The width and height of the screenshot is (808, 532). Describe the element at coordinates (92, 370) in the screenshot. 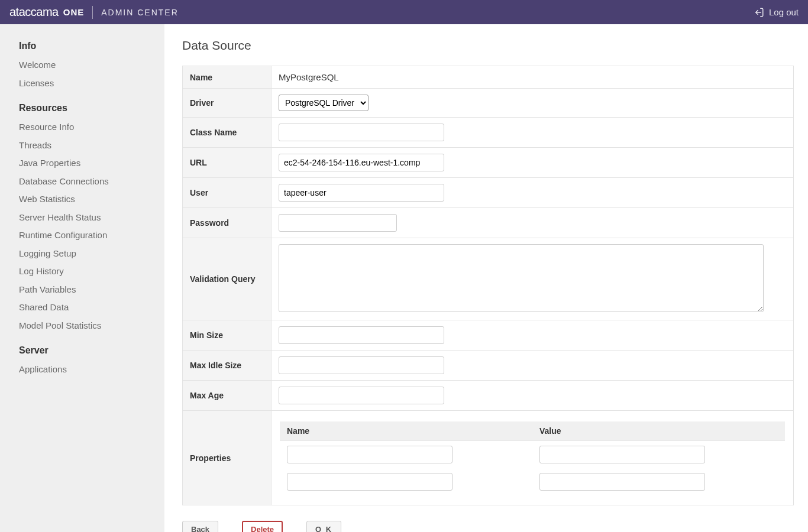

I see `sidebar-item-applications: Applications` at that location.